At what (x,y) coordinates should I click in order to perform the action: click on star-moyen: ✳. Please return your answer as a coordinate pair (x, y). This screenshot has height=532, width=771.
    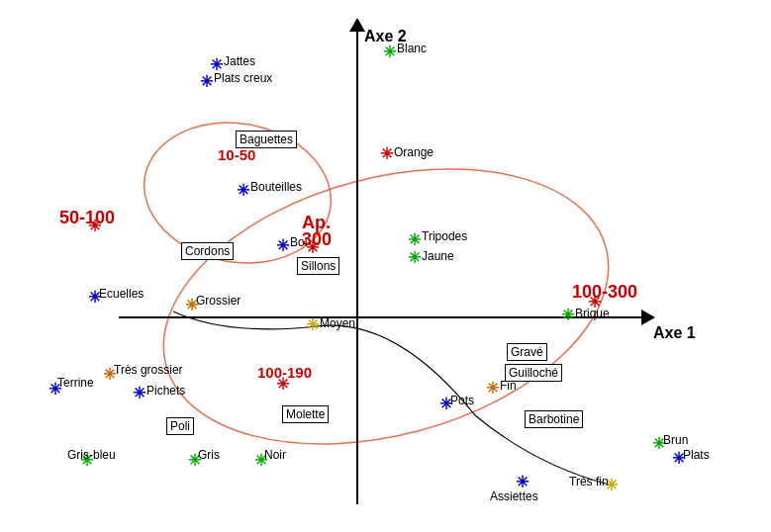
    Looking at the image, I should click on (313, 324).